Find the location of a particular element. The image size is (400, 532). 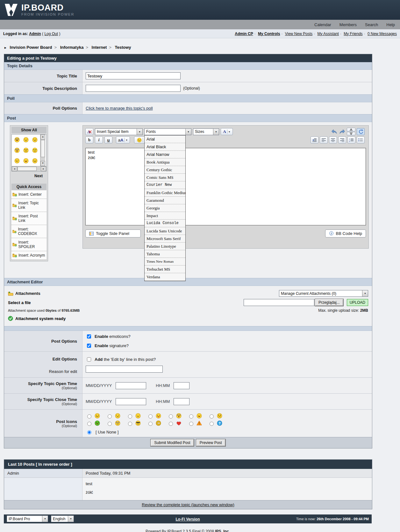

font-menu-item: Palatino Linotype is located at coordinates (165, 246).